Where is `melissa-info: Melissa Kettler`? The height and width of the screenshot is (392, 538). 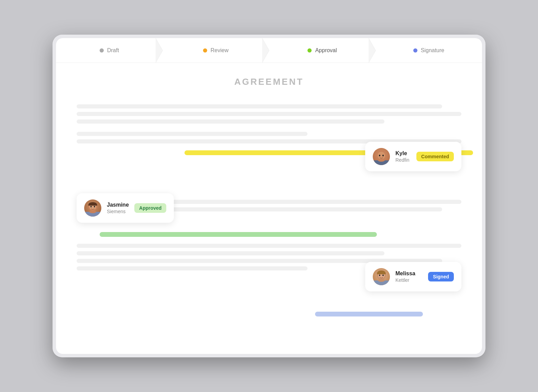 melissa-info: Melissa Kettler is located at coordinates (409, 277).